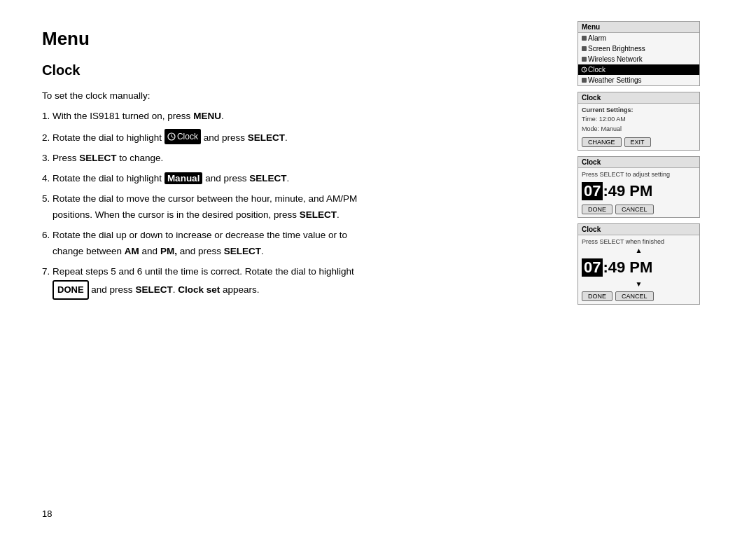 Image resolution: width=756 pixels, height=540 pixels. What do you see at coordinates (638, 270) in the screenshot?
I see `screen4-body: Press SELECT when finished ▲ 07 : 49 PM …` at bounding box center [638, 270].